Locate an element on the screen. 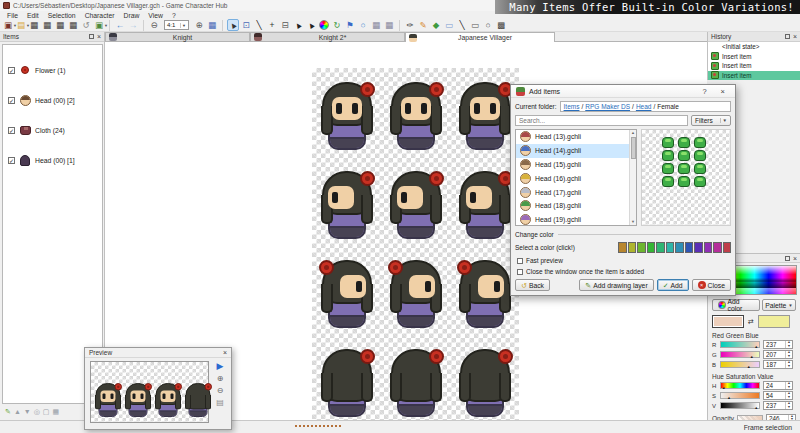  file-list-item: Head (15).gchli is located at coordinates (576, 165).